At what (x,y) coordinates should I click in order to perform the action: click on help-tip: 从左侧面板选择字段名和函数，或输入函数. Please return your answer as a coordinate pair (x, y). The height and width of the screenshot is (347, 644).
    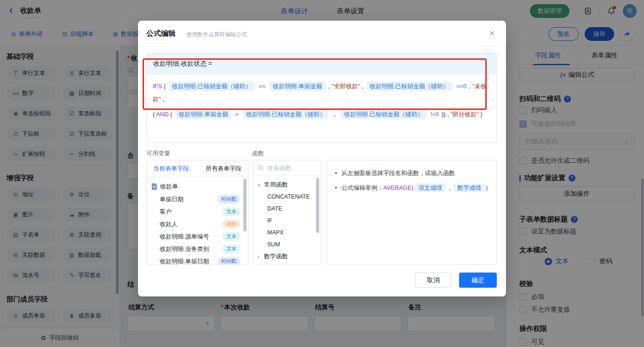
    Looking at the image, I should click on (412, 173).